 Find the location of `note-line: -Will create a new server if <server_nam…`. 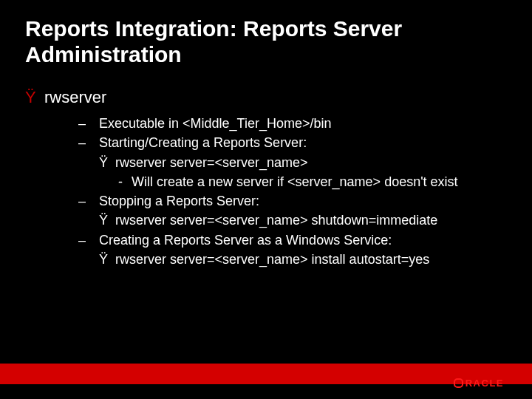

note-line: -Will create a new server if <server_nam… is located at coordinates (293, 182).